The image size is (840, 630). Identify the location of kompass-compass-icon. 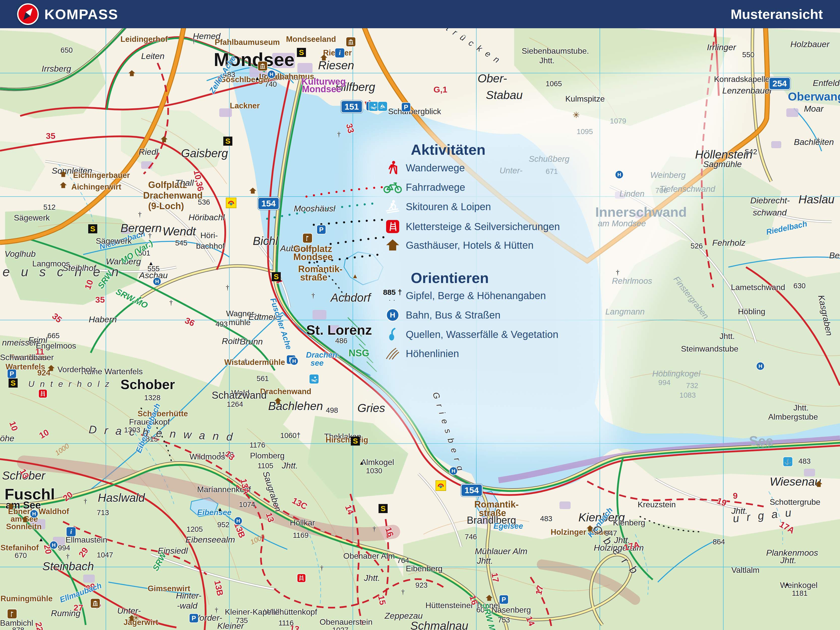
(28, 14).